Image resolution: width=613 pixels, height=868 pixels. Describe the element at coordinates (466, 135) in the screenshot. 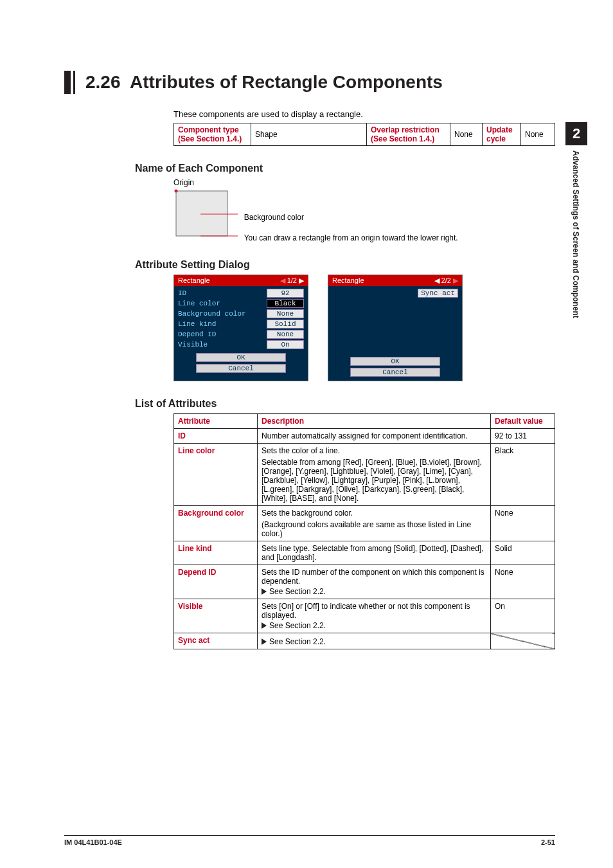

I see `meta-overlap-value: None` at that location.